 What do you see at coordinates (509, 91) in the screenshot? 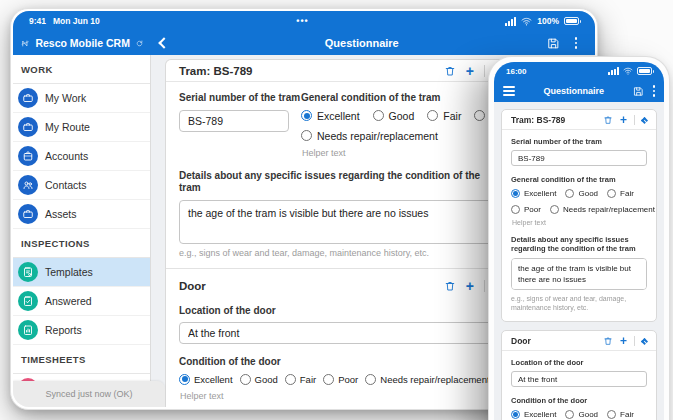
I see `hamburger-menu-icon` at bounding box center [509, 91].